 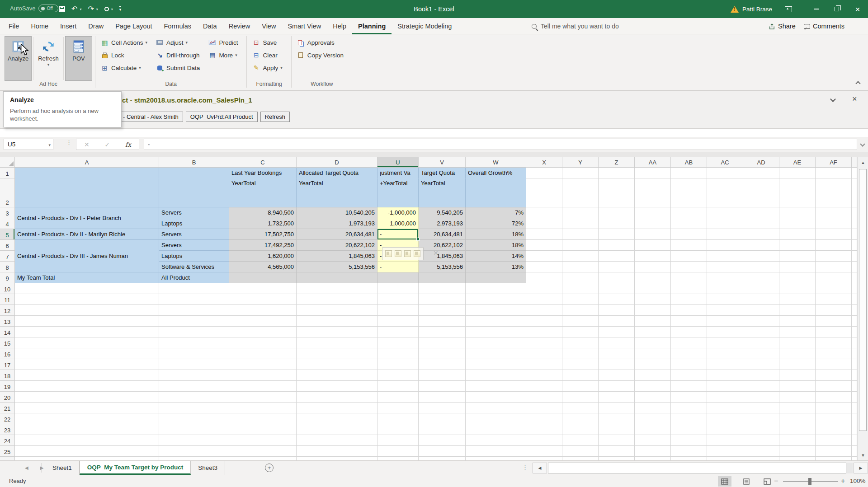 What do you see at coordinates (178, 55) in the screenshot?
I see `drill-through-button: ↘Drill-through` at bounding box center [178, 55].